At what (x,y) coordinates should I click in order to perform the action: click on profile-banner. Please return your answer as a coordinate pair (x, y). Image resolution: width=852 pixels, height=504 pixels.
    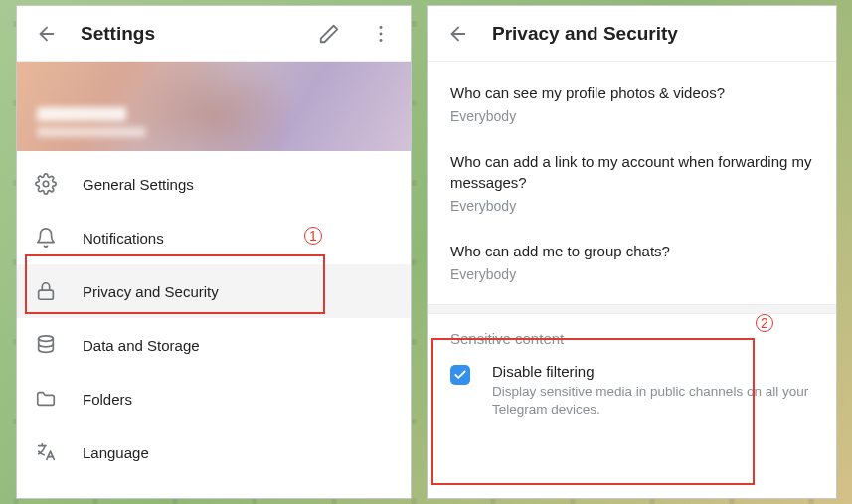
    Looking at the image, I should click on (214, 106).